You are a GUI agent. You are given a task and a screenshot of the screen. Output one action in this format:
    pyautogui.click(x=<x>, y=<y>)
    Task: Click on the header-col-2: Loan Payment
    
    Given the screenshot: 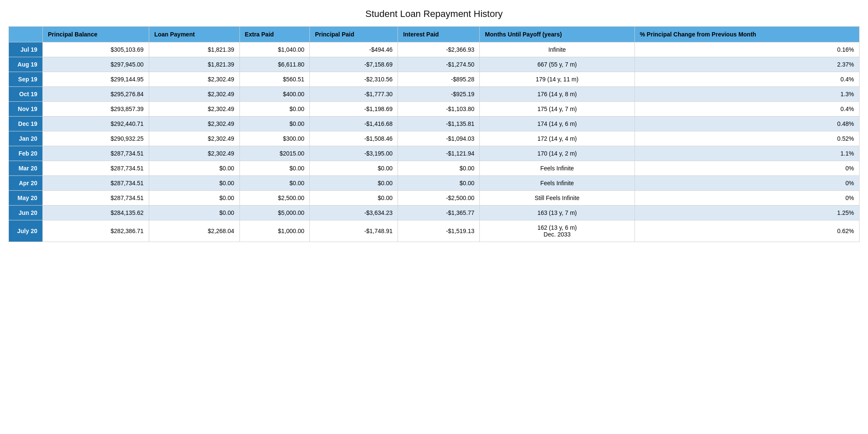 What is the action you would take?
    pyautogui.click(x=194, y=35)
    